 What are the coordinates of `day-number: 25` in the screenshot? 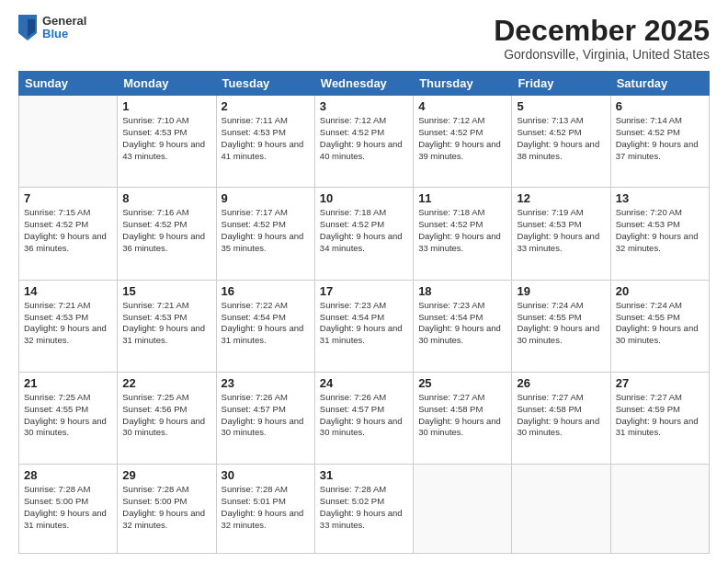 It's located at (462, 383).